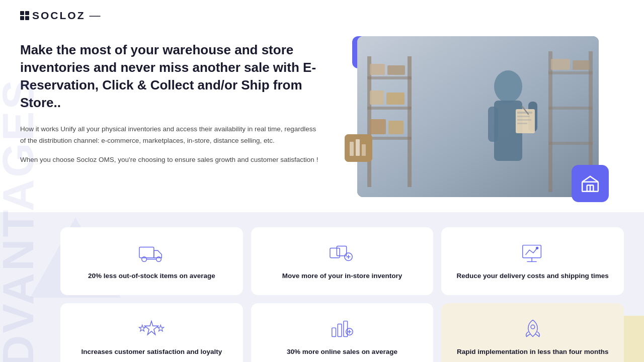 The width and height of the screenshot is (644, 362). I want to click on adv-label-satisfaction: Increases customer satisfaction and loya…, so click(151, 352).